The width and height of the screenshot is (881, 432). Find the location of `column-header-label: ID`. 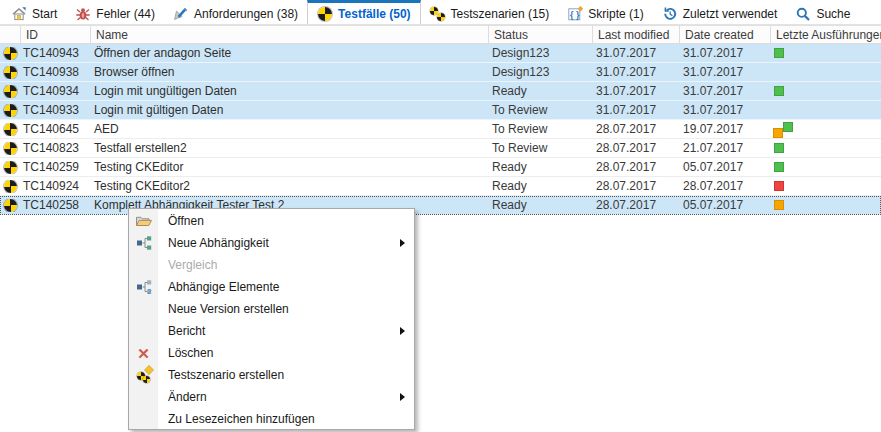

column-header-label: ID is located at coordinates (32, 35).